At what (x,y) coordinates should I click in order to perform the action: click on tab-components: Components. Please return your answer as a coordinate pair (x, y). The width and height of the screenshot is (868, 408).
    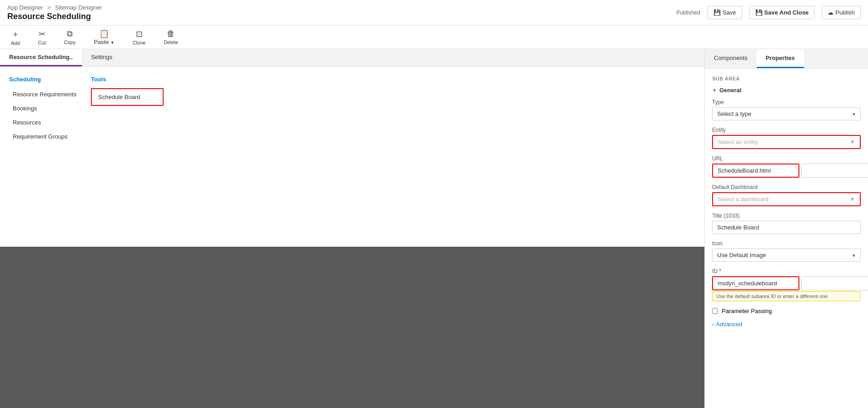
    Looking at the image, I should click on (731, 59).